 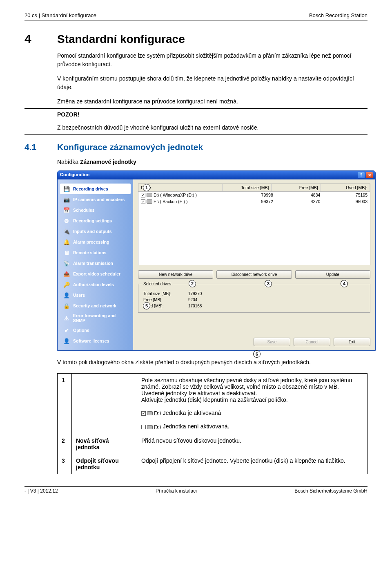 What do you see at coordinates (192, 284) in the screenshot?
I see `callout-2: 2` at bounding box center [192, 284].